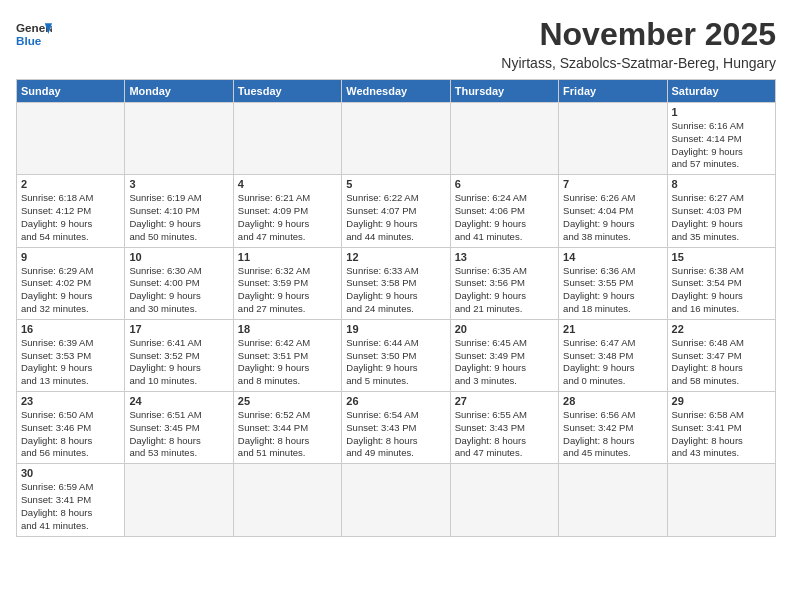  Describe the element at coordinates (721, 139) in the screenshot. I see `calendar-cell: 1Sunrise: 6:16 AM Sunset: 4:14 PM Daylig…` at that location.